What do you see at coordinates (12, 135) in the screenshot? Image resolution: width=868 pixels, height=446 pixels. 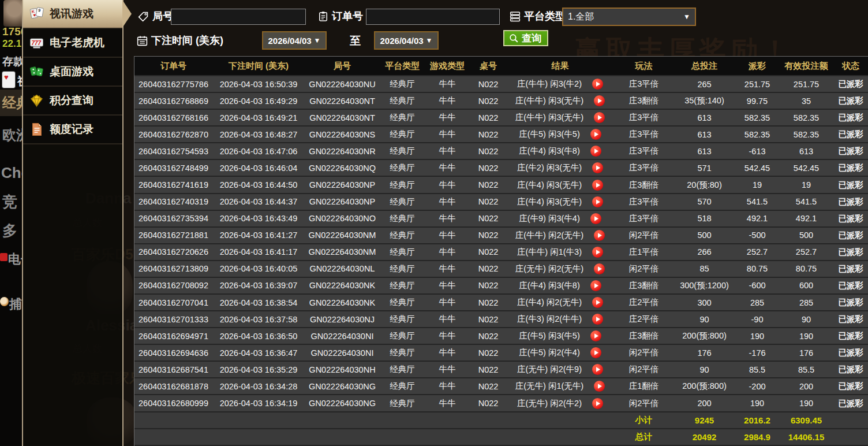 I see `nav-europe-label: 欧洲` at bounding box center [12, 135].